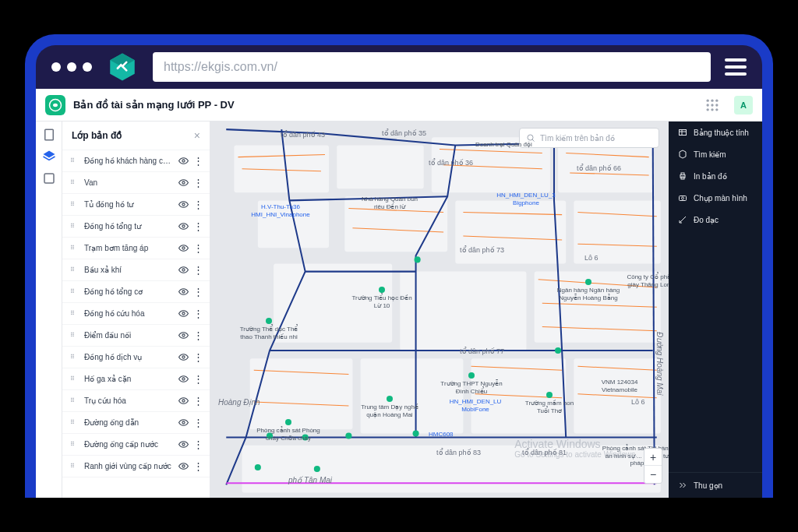  Describe the element at coordinates (736, 67) in the screenshot. I see `hamburger-menu-icon` at that location.